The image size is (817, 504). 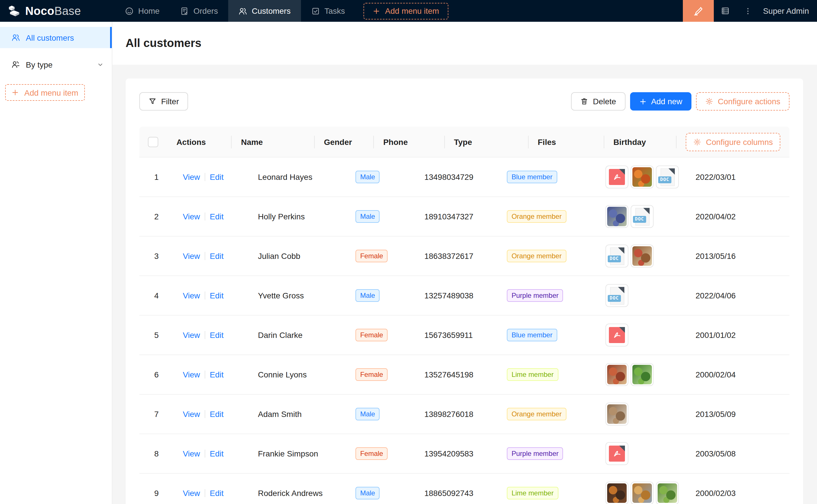 I want to click on configure-columns-button: Configure columns, so click(x=733, y=142).